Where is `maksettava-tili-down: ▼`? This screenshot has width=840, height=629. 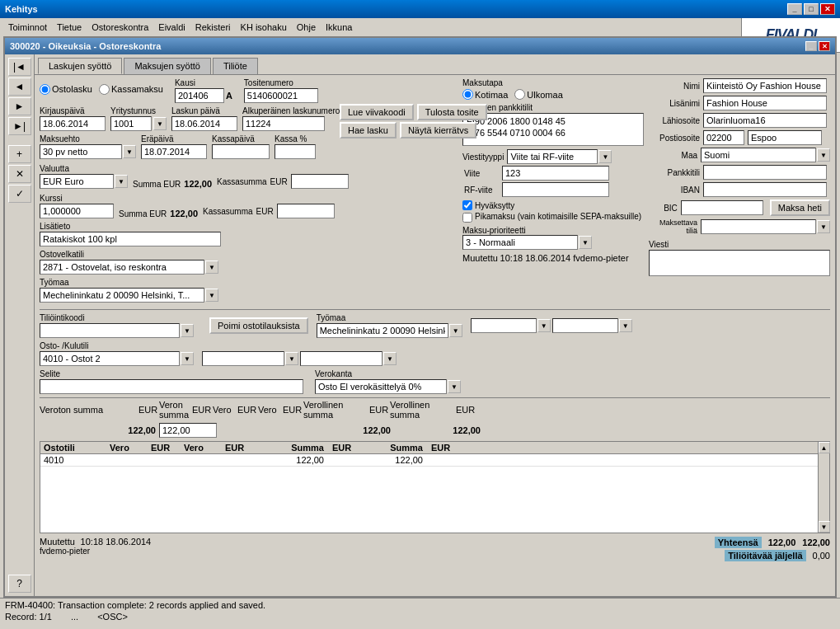
maksettava-tili-down: ▼ is located at coordinates (824, 227).